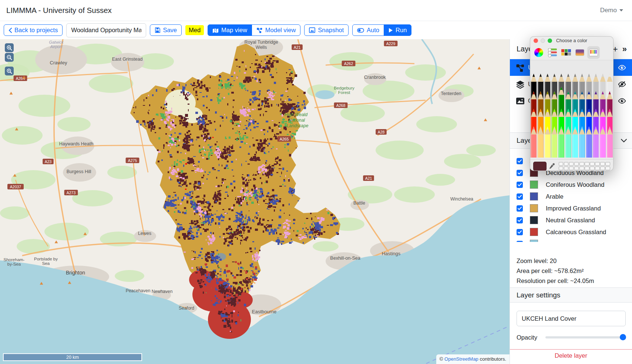 The image size is (632, 364). I want to click on project-name-input, so click(106, 30).